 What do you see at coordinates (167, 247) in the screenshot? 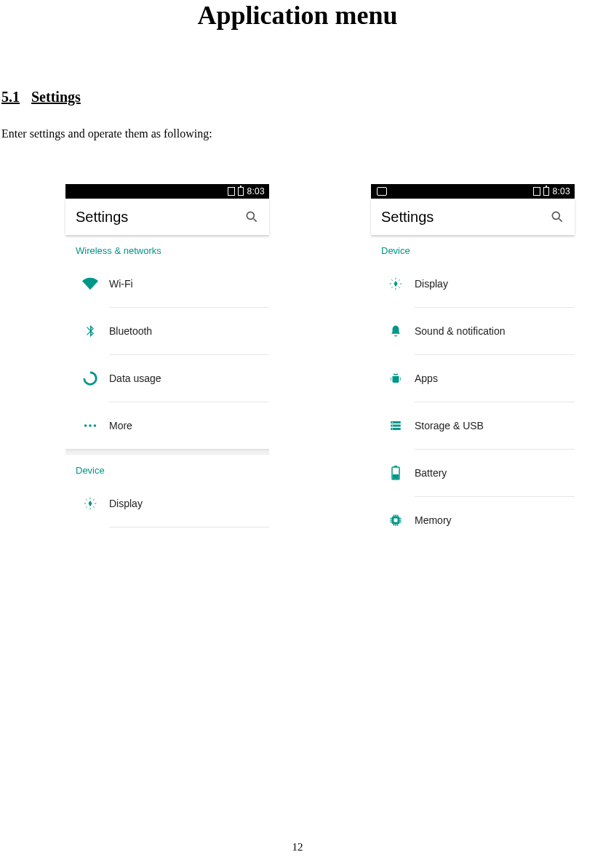
I see `section-label-wireless: Wireless & networks` at bounding box center [167, 247].